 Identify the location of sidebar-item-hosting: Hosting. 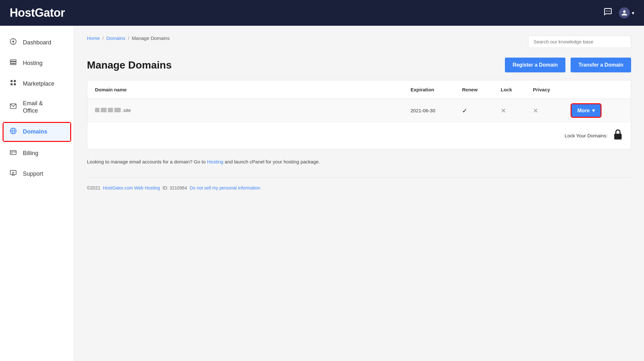
(37, 63).